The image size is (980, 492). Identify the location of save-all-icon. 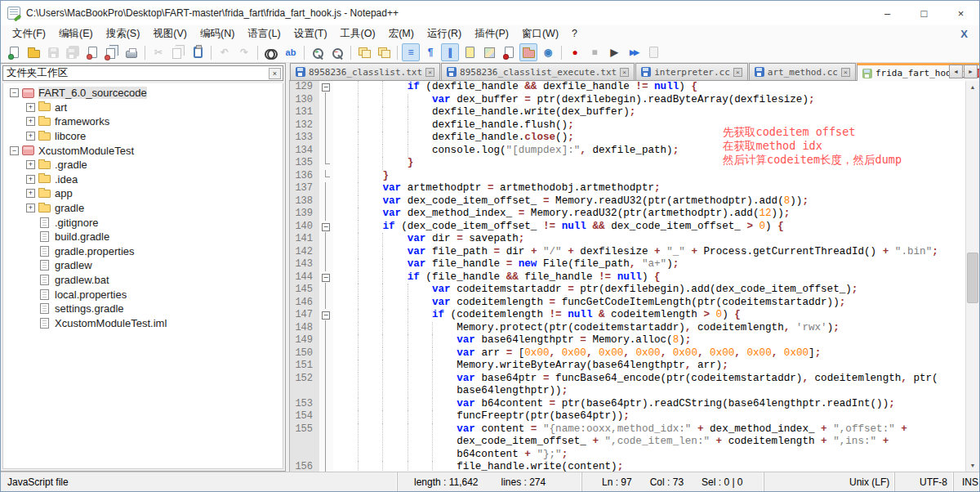
(73, 52).